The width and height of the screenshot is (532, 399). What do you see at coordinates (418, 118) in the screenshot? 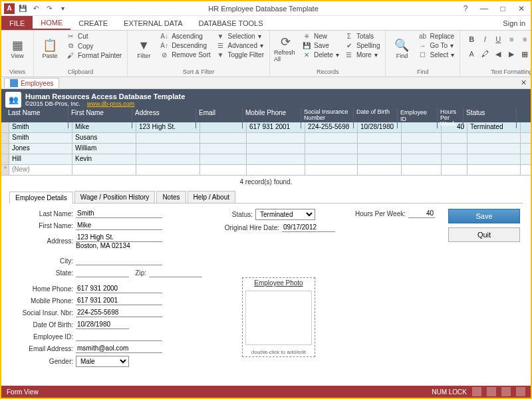
I see `col-header-empid: Employee ID` at bounding box center [418, 118].